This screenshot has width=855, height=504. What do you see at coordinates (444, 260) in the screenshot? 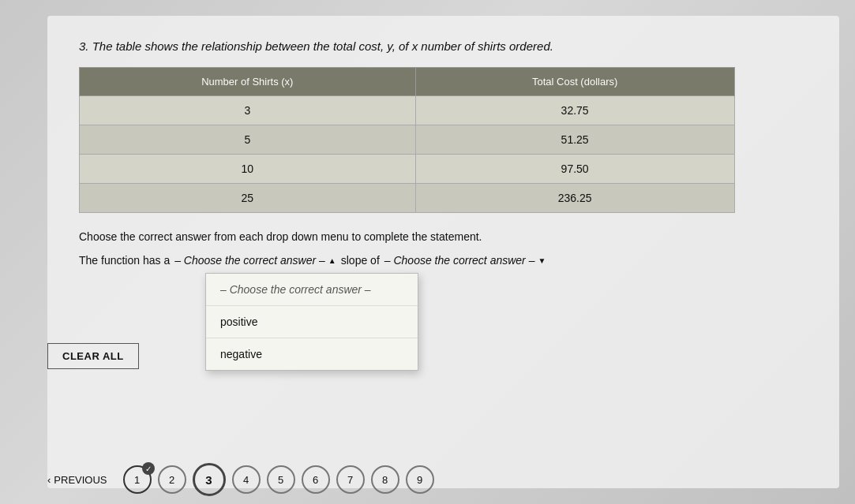
I see `function-statement-row: The function has a – Choose the correct …` at bounding box center [444, 260].